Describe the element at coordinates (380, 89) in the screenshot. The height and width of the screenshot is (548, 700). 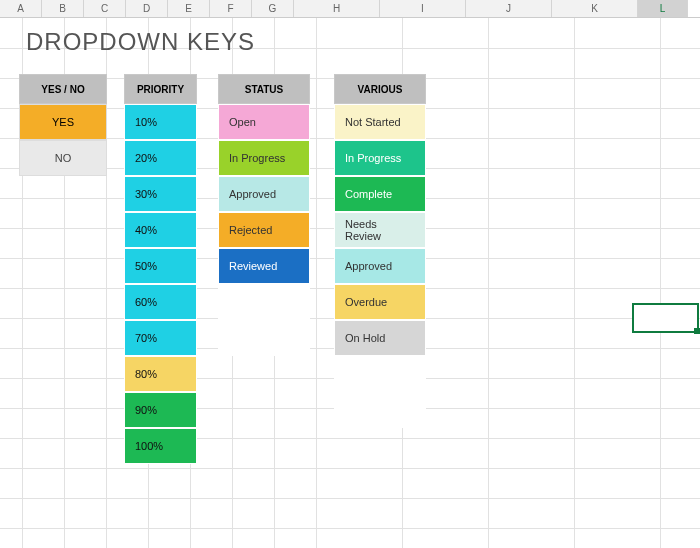
I see `various-header: VARIOUS` at that location.